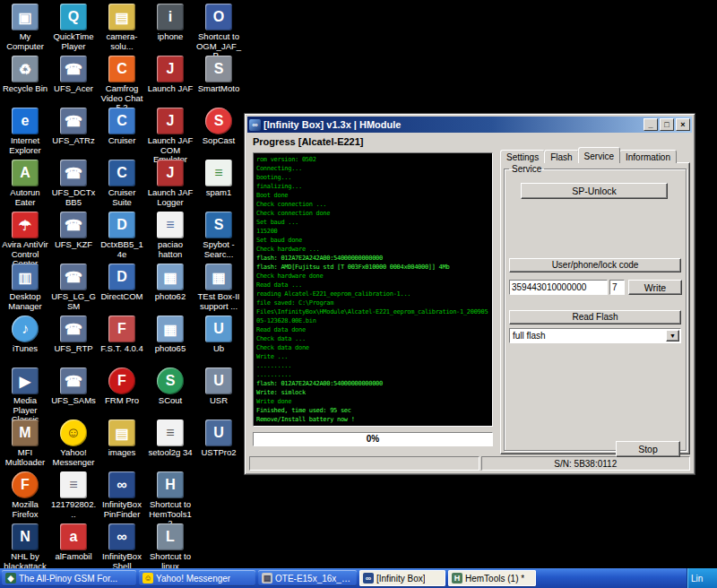  Describe the element at coordinates (25, 287) in the screenshot. I see `desktop-icon-desktop-manager: ▥Desktop Manager` at that location.